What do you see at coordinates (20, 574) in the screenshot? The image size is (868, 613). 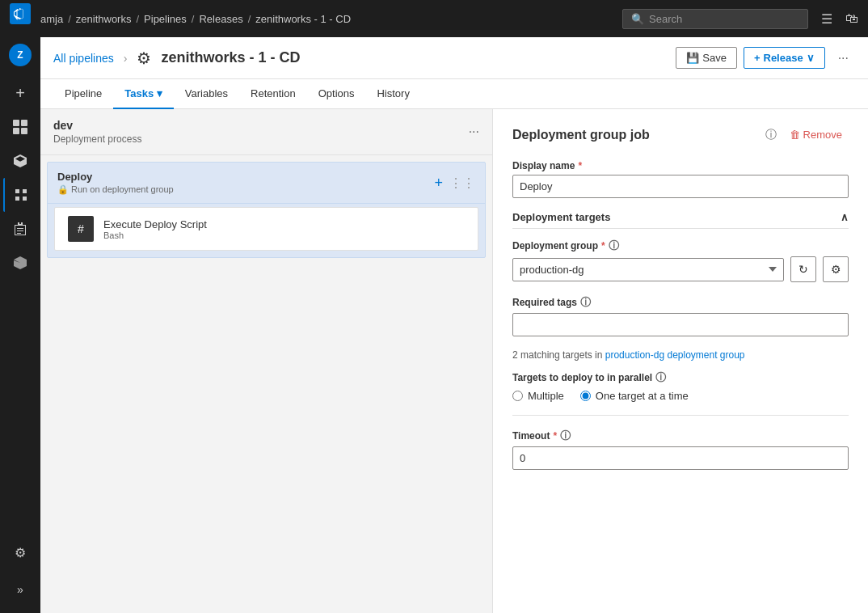 I see `sidebar-bottom: ⚙ »` at bounding box center [20, 574].